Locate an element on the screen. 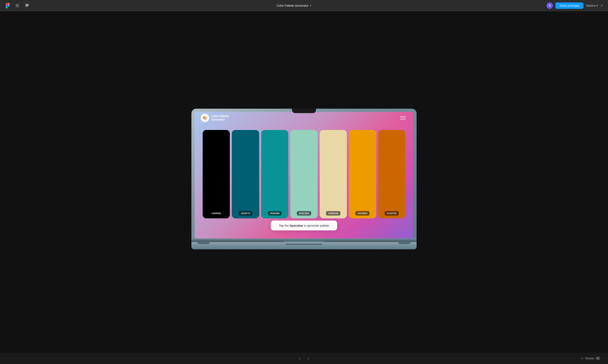 Image resolution: width=608 pixels, height=364 pixels. app-logo: 🎨 is located at coordinates (205, 118).